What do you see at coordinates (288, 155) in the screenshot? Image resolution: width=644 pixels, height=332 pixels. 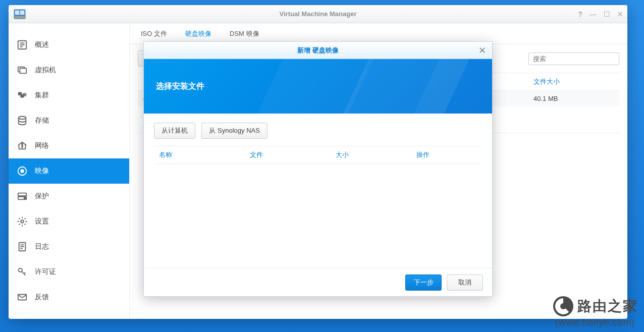 I see `modal-col-file: 文件` at bounding box center [288, 155].